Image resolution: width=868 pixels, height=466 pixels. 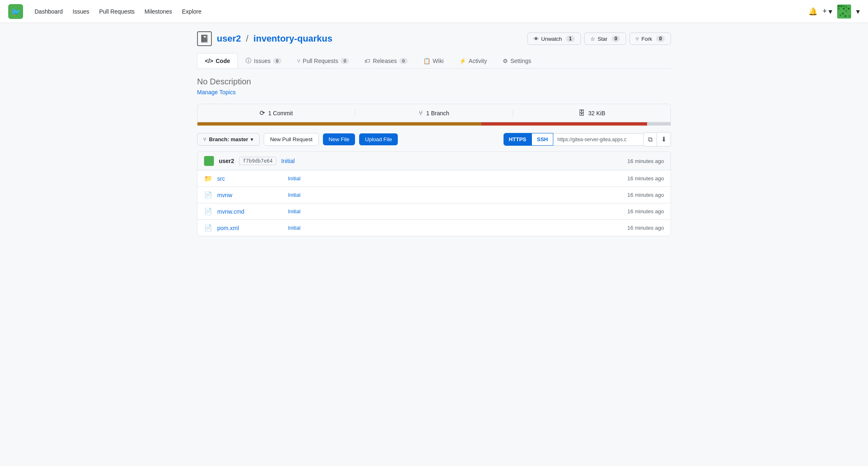 What do you see at coordinates (367, 61) in the screenshot?
I see `releases-icon: 🏷` at bounding box center [367, 61].